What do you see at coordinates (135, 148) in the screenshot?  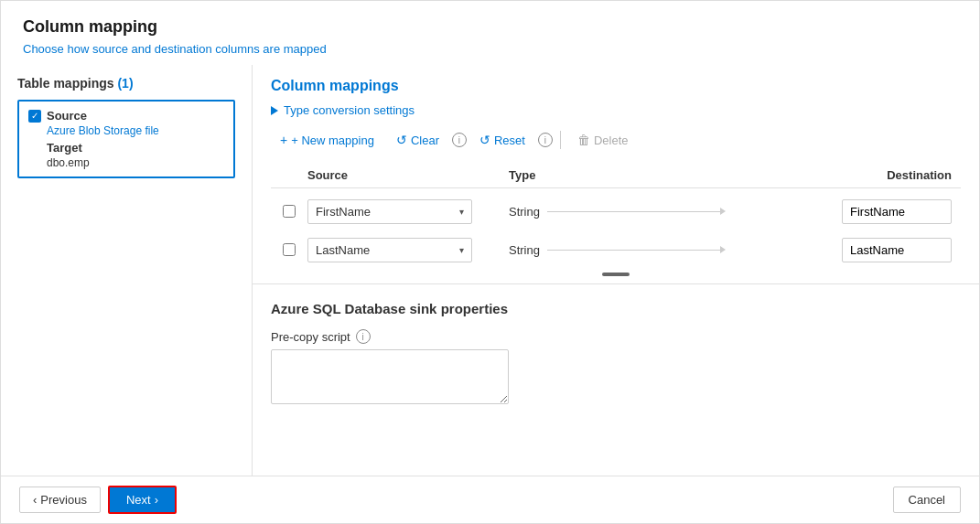 I see `target-label: Target` at bounding box center [135, 148].